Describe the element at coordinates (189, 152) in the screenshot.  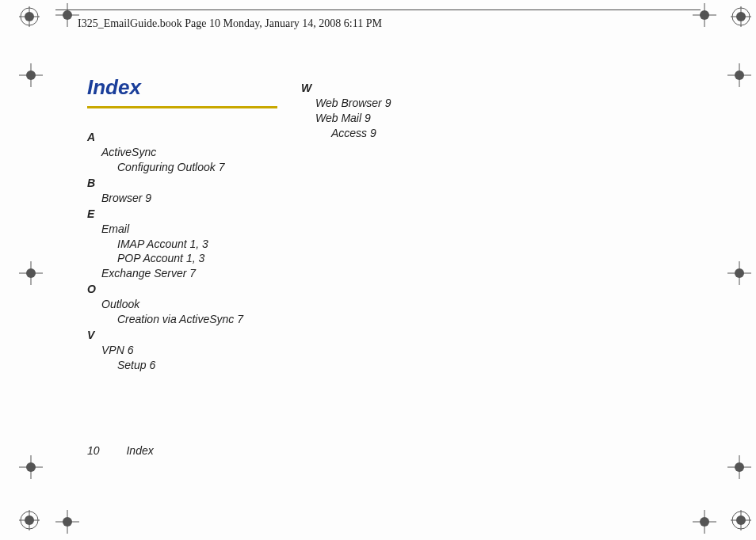
I see `index-entry: ActiveSync` at that location.